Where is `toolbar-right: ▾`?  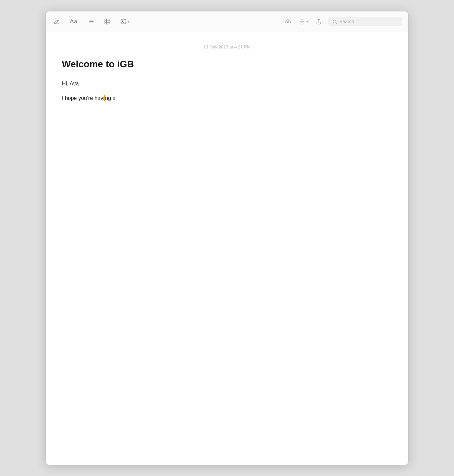 toolbar-right: ▾ is located at coordinates (343, 22).